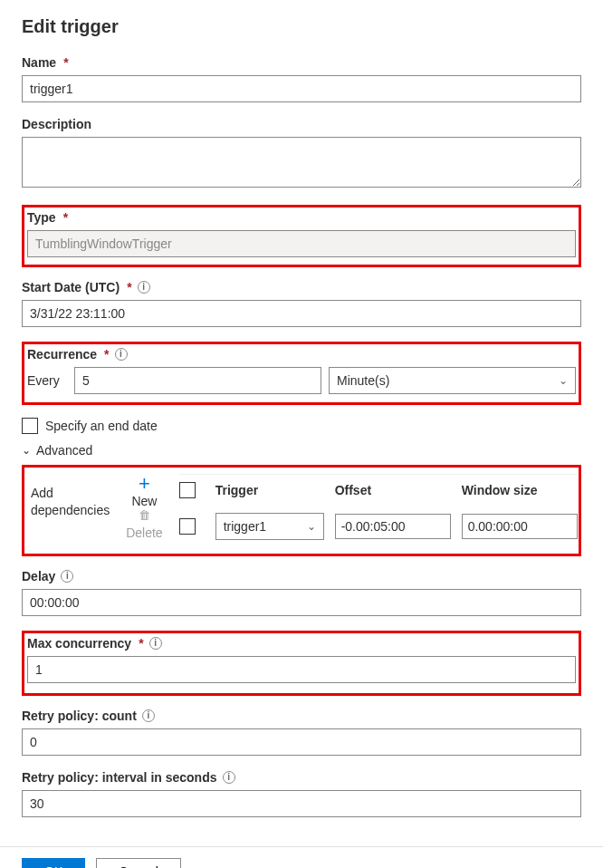  What do you see at coordinates (302, 794) in the screenshot?
I see `retry-interval-field: Retry policy: interval in seconds i` at bounding box center [302, 794].